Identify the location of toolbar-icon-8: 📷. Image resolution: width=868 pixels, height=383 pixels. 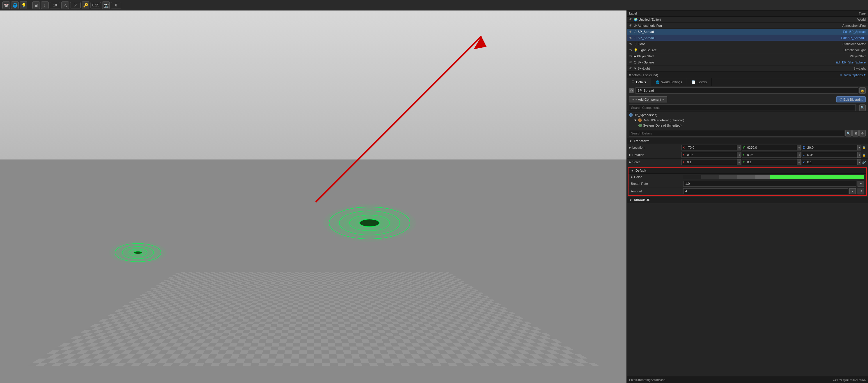
(106, 5).